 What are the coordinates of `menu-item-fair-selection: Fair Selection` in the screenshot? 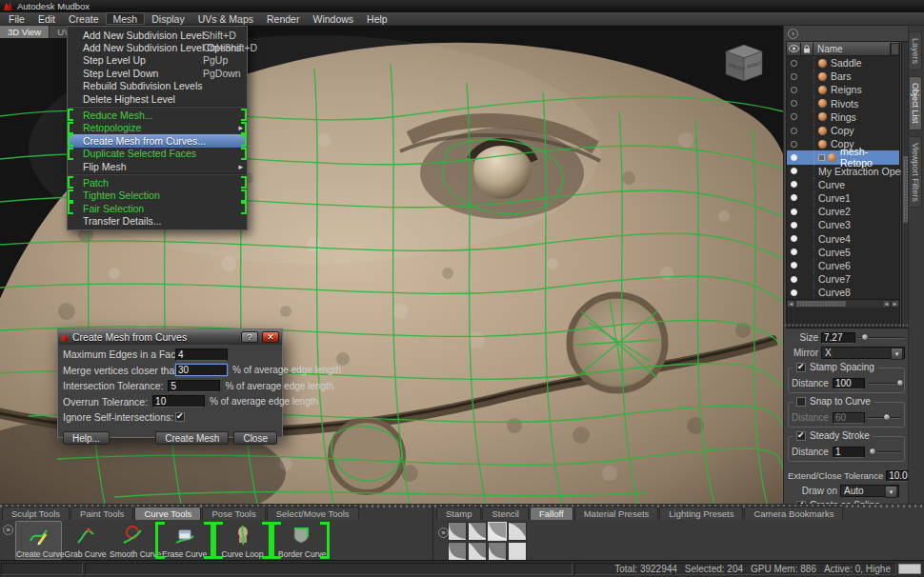 It's located at (157, 208).